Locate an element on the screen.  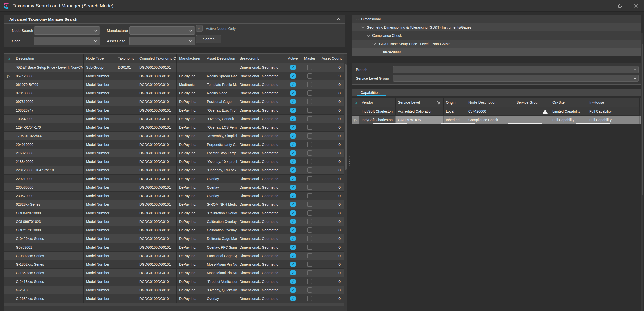
table-row: 218840000Model NumberDGDG0100DG0101DePuy… is located at coordinates (174, 162).